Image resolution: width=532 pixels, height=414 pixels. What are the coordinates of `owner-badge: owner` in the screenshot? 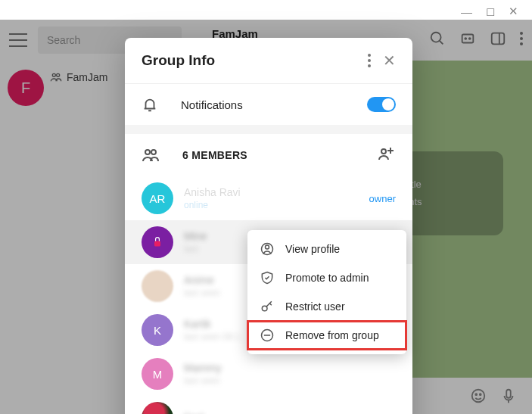 It's located at (383, 198).